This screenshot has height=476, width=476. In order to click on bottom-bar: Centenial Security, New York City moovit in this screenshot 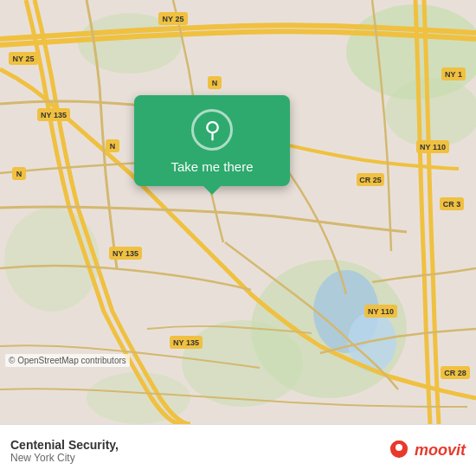, I will do `click(238, 450)`.